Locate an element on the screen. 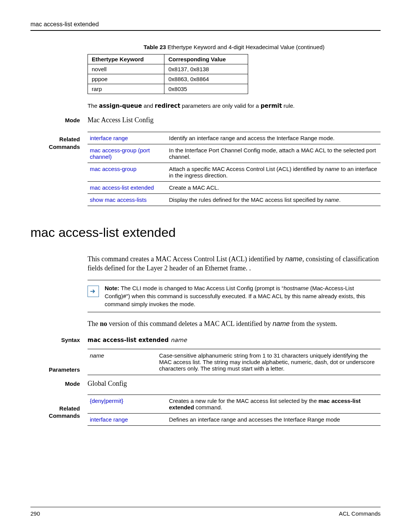 The height and width of the screenshot is (532, 411). table-row: rarp 0x8035 is located at coordinates (168, 89).